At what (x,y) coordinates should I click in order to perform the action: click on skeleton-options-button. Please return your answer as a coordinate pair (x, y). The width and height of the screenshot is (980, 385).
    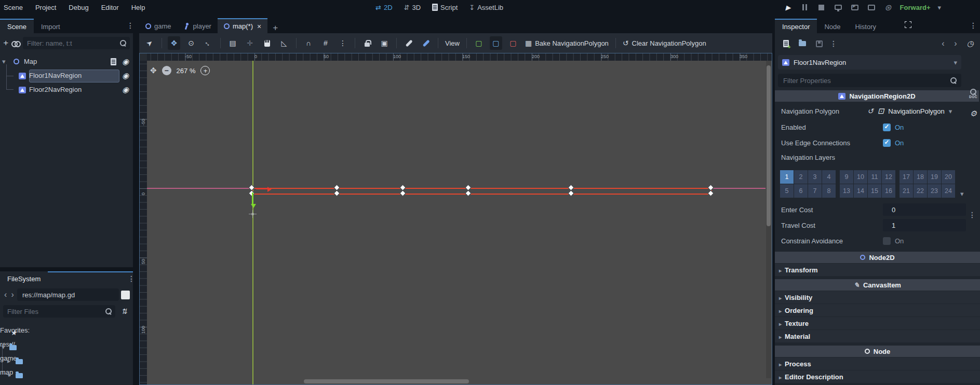
    Looking at the image, I should click on (409, 43).